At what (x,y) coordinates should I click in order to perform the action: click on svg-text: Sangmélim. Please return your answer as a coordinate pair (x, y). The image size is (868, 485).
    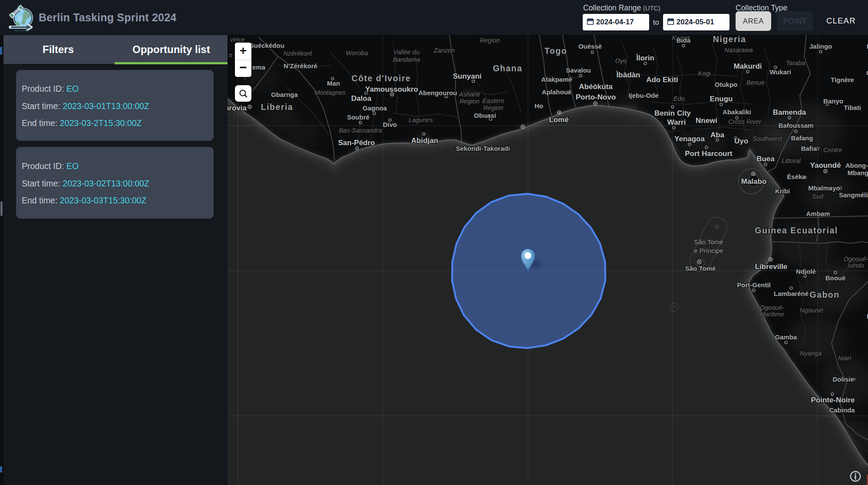
    Looking at the image, I should click on (854, 195).